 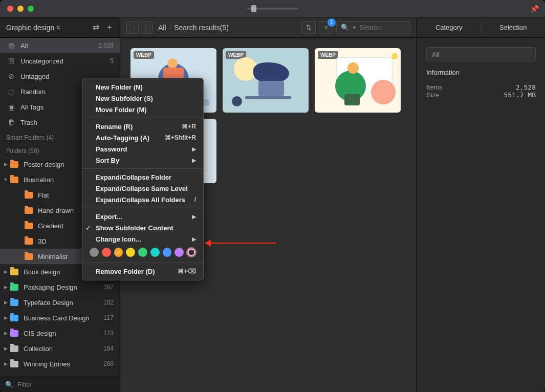 I want to click on sort-button: ⇅, so click(x=309, y=28).